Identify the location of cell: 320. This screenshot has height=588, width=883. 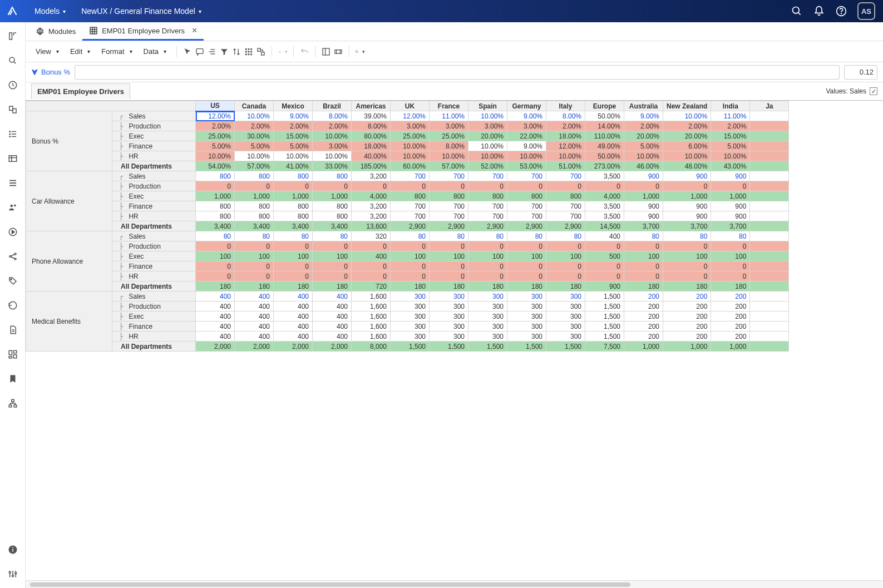
(371, 236).